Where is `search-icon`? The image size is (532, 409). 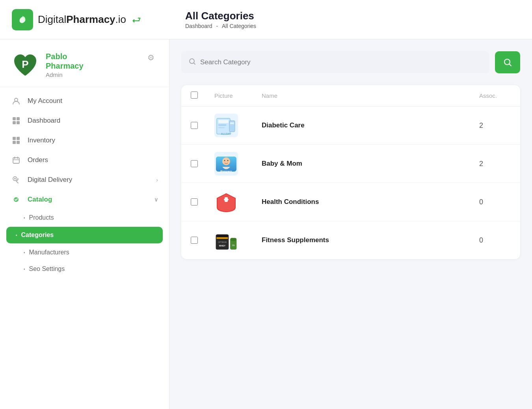 search-icon is located at coordinates (192, 62).